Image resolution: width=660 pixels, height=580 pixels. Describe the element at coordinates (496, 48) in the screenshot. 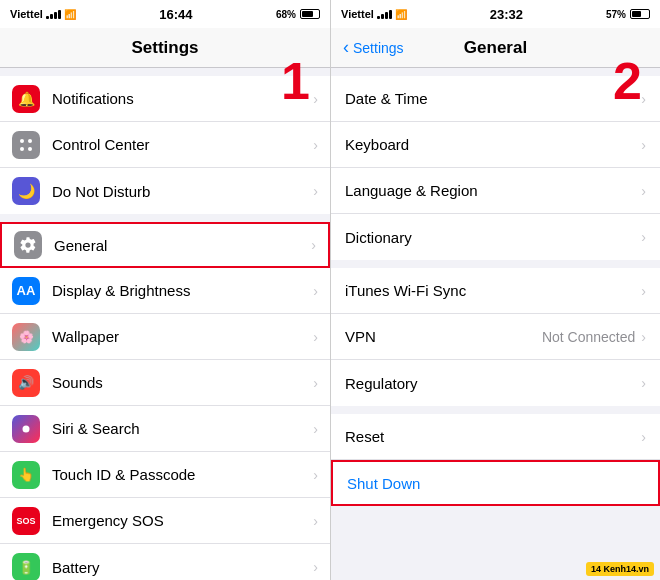

I see `right-nav-title: General` at that location.